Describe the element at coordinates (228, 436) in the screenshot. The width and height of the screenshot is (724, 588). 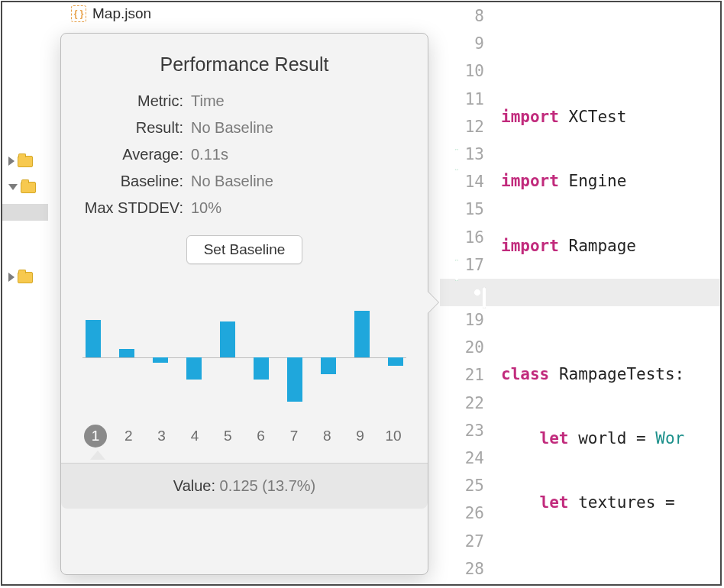
I see `iteration-selector-item: 5` at that location.